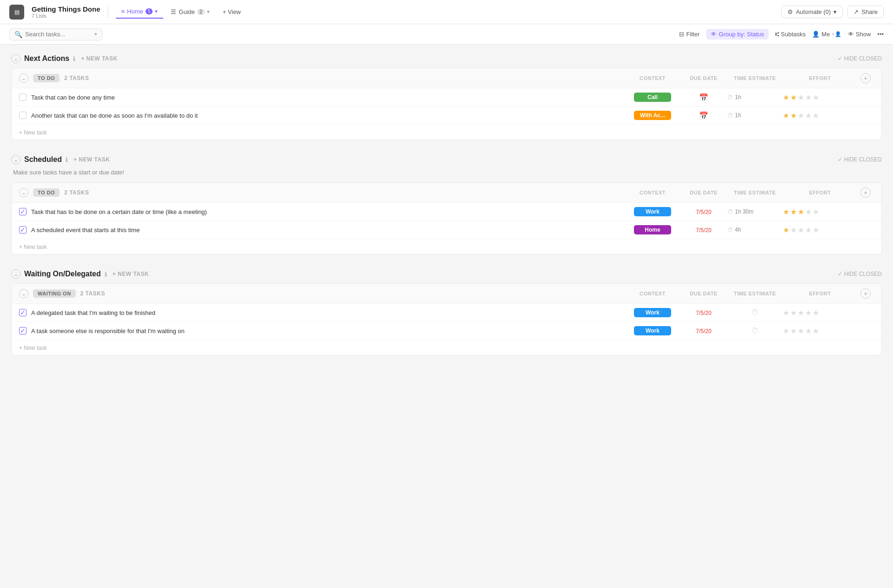 Image resolution: width=893 pixels, height=588 pixels. I want to click on me-label: Me, so click(826, 34).